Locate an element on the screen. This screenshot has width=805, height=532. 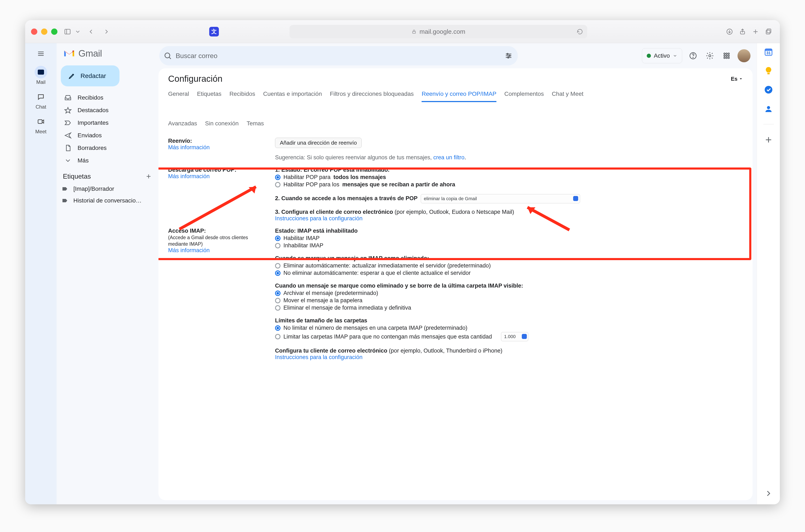
caret-down-icon is located at coordinates (741, 79).